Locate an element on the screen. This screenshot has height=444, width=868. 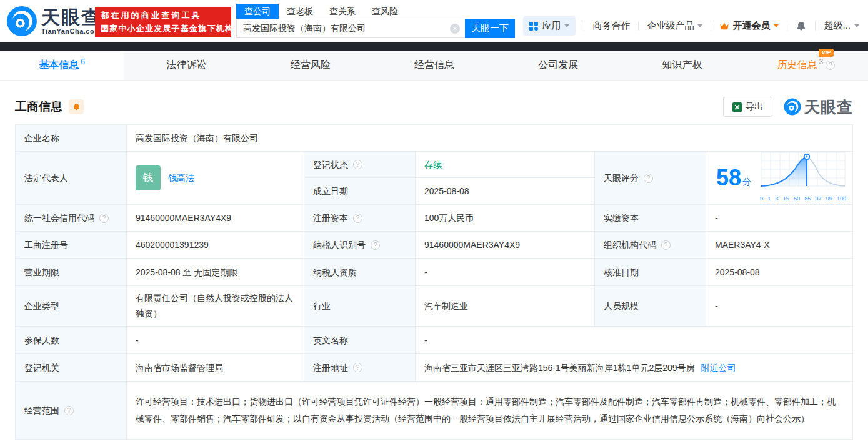
clear-search-icon is located at coordinates (455, 29).